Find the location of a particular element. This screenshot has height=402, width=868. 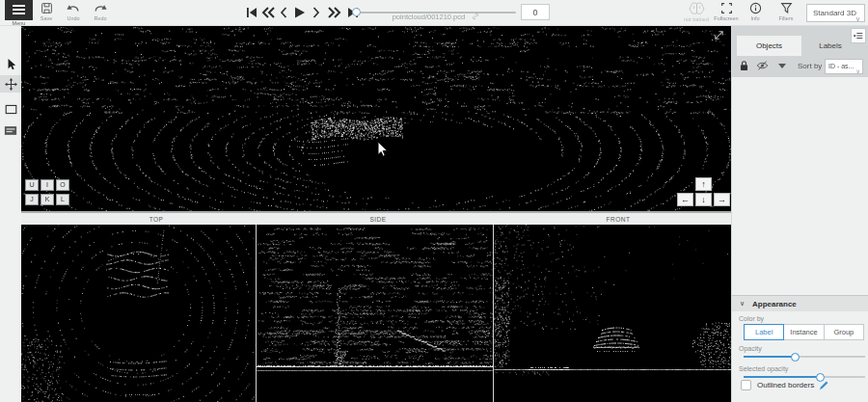

sort-value: ID - as... is located at coordinates (841, 66).